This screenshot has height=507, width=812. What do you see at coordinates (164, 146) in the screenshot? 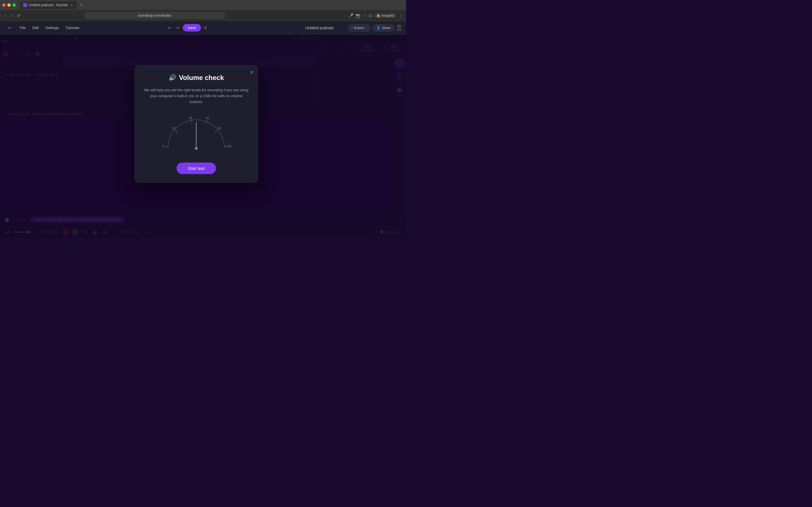
I see `svg-text: 0` at bounding box center [164, 146].